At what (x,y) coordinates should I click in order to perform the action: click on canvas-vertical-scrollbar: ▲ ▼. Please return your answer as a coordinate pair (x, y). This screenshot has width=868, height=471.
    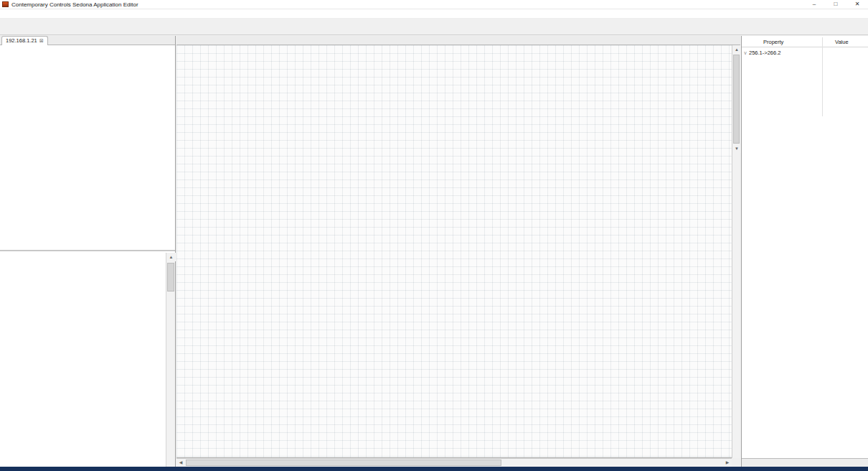
    Looking at the image, I should click on (736, 251).